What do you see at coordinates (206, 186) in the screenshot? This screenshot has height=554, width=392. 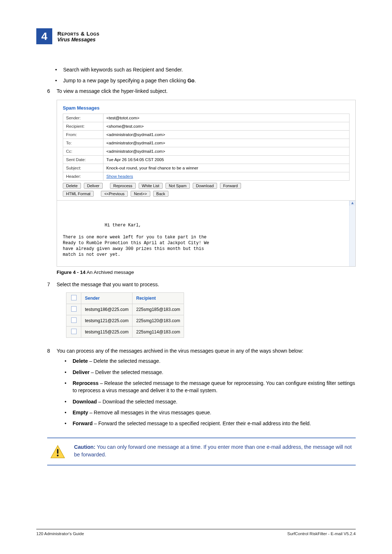 I see `button-row-1: Delete Deliver Reprocess White List Not …` at bounding box center [206, 186].